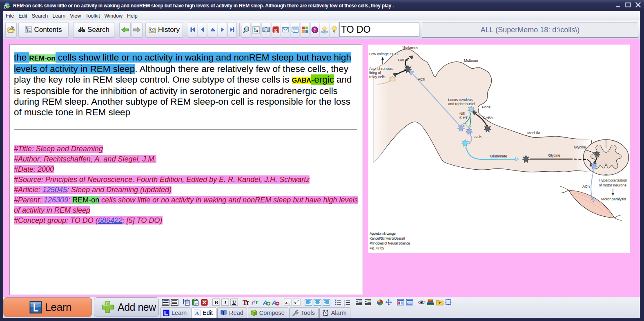 The height and width of the screenshot is (321, 644). I want to click on add-new-button: Add new, so click(127, 307).